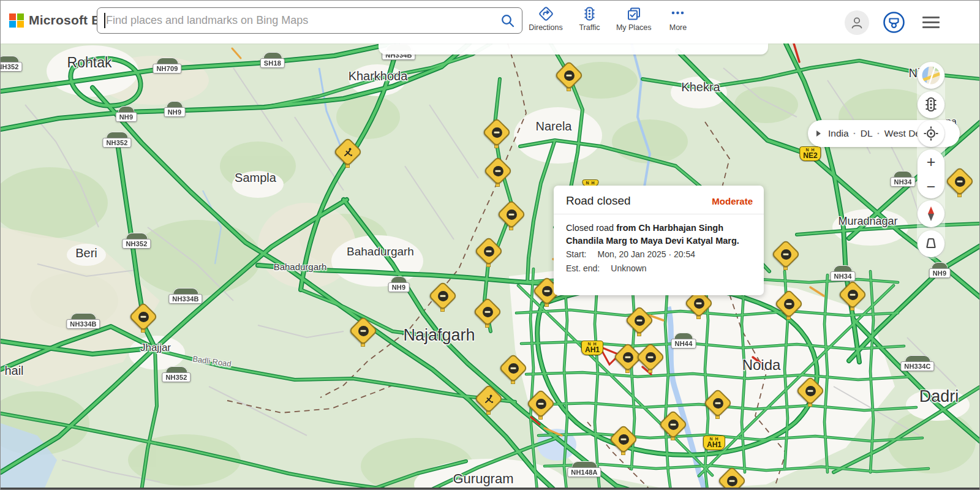 Image resolution: width=980 pixels, height=490 pixels. I want to click on incident-popup: Road closed Moderate Closed road from Ch…, so click(659, 240).